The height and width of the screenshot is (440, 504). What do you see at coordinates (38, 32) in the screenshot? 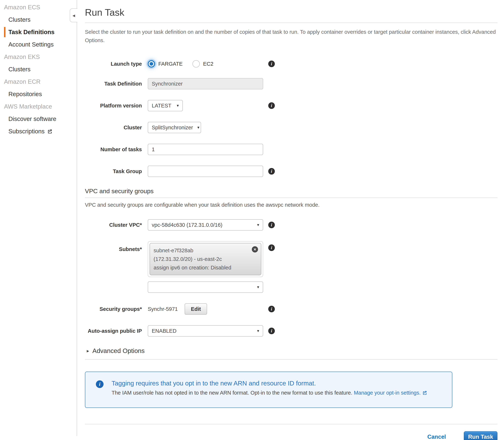
I see `sidebar-item-task-definitions: Task Definitions` at bounding box center [38, 32].